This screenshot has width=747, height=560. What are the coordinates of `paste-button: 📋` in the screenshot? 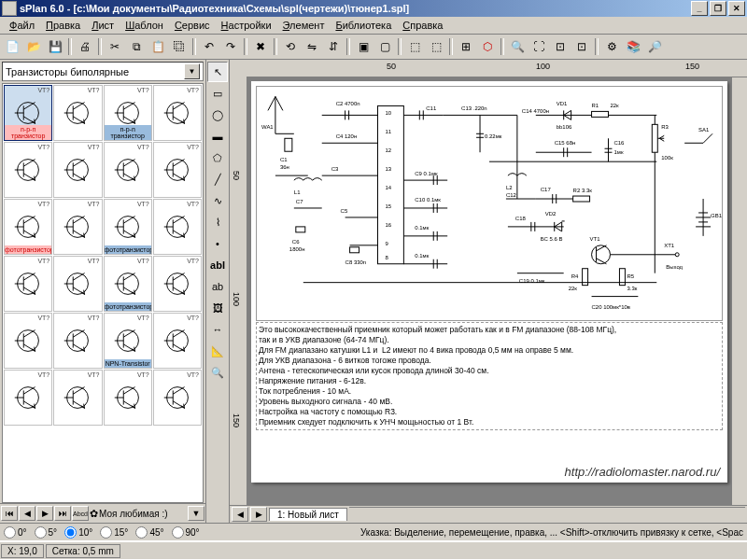 It's located at (158, 47).